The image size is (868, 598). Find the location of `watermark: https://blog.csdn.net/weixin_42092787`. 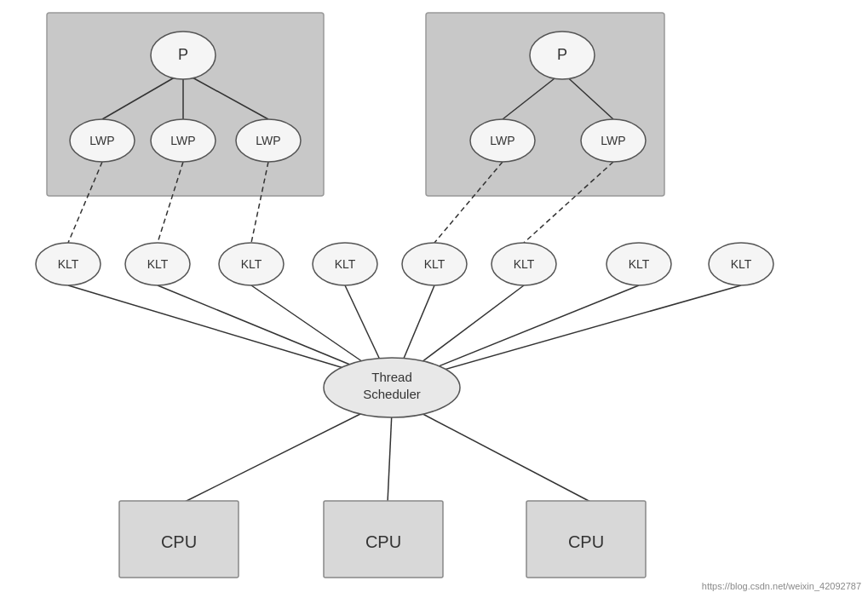

watermark: https://blog.csdn.net/weixin_42092787 is located at coordinates (782, 586).